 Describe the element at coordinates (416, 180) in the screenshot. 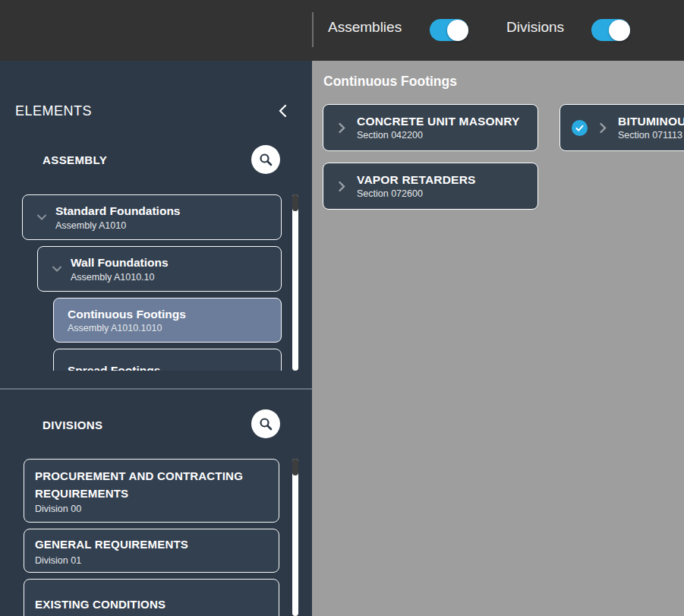

I see `section-card-title: VAPOR RETARDERS` at that location.